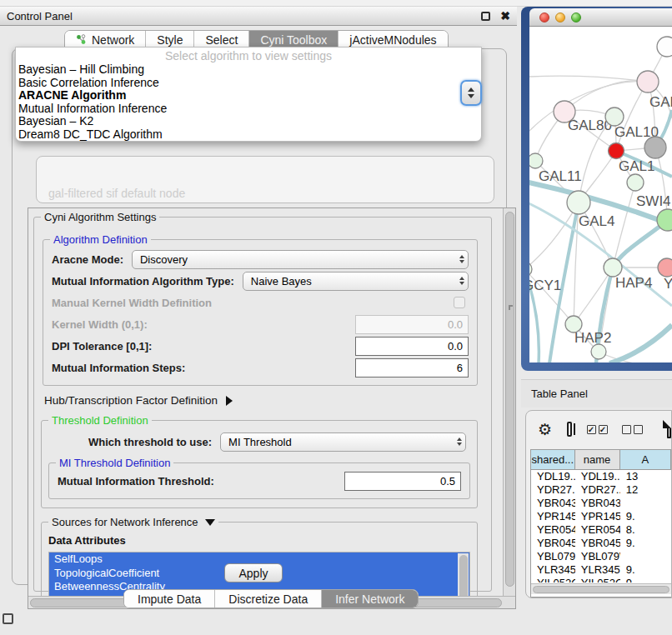  I want to click on which-threshold-combo: MI Threshold, so click(344, 442).